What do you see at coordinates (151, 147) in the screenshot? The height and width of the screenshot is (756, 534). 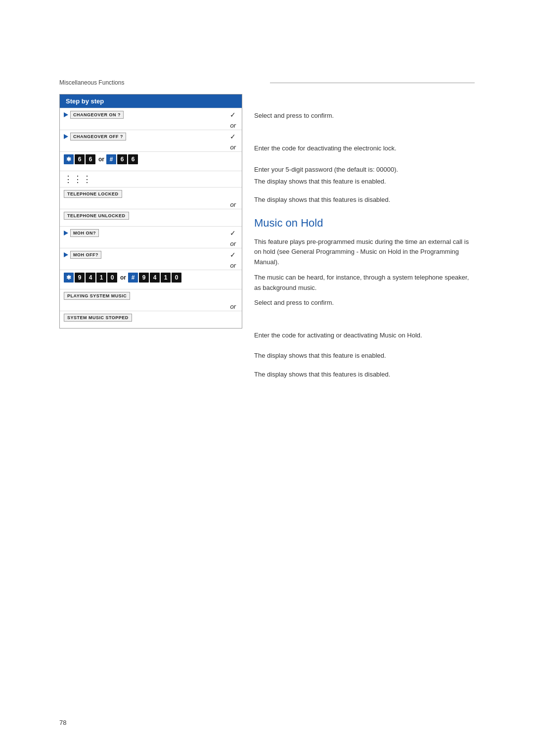 I see `or-row-2: or` at bounding box center [151, 147].